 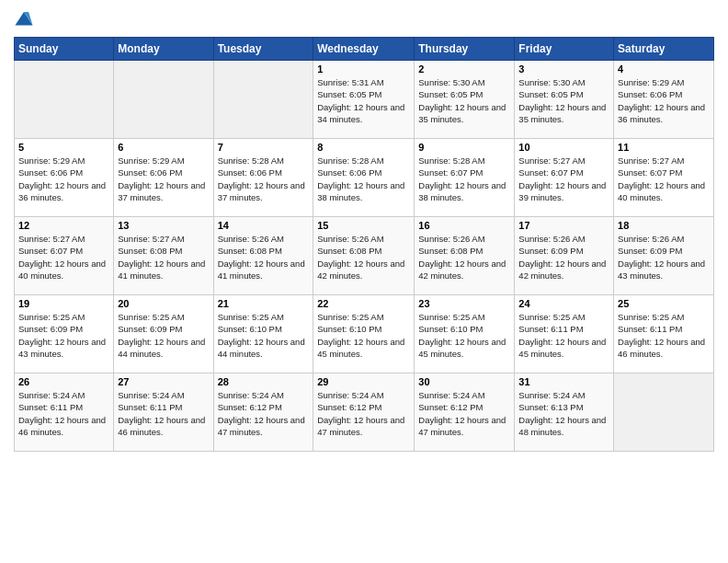 What do you see at coordinates (364, 412) in the screenshot?
I see `calendar-cell: 29Sunrise: 5:24 AMSunset: 6:12 PMDayligh…` at bounding box center [364, 412].